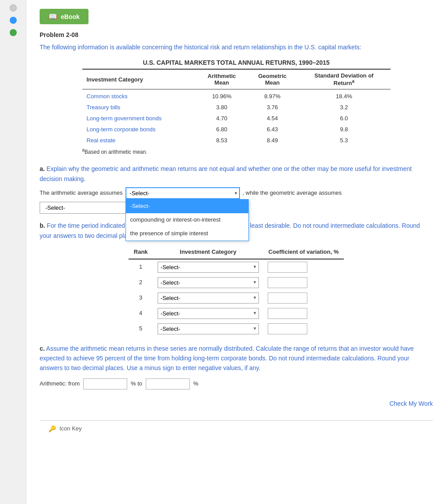 This screenshot has height=504, width=446. What do you see at coordinates (140, 130) in the screenshot?
I see `row-category: Long-term corporate bonds` at bounding box center [140, 130].